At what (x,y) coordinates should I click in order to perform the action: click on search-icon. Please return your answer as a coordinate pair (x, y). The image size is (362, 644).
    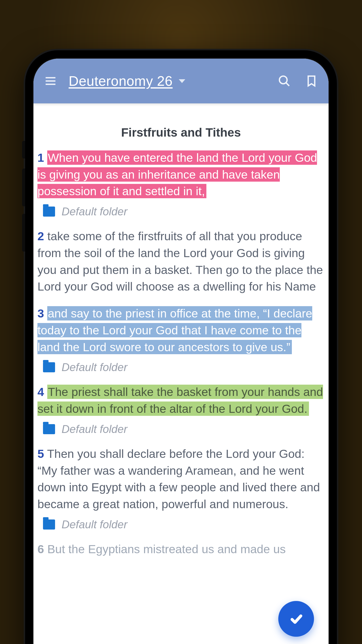
    Looking at the image, I should click on (284, 81).